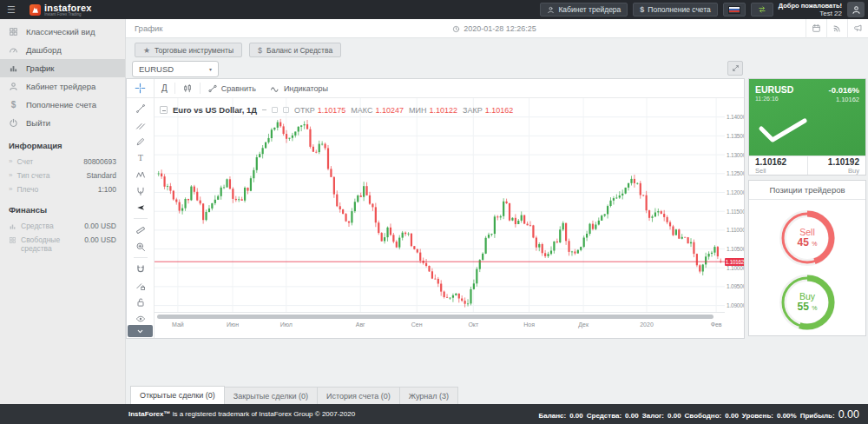 The image size is (868, 424). What do you see at coordinates (165, 89) in the screenshot?
I see `interval-button: Д` at bounding box center [165, 89].